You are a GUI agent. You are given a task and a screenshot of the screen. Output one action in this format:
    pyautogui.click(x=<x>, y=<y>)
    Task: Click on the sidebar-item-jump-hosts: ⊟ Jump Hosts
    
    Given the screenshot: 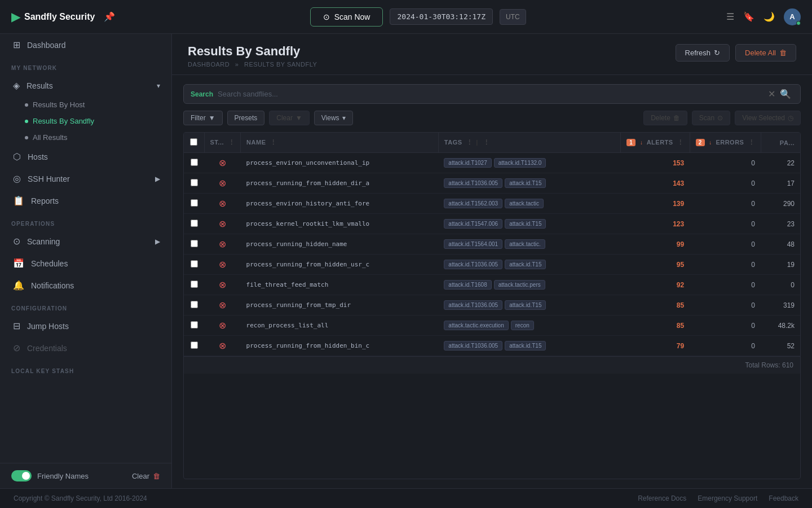 What is the action you would take?
    pyautogui.click(x=86, y=326)
    